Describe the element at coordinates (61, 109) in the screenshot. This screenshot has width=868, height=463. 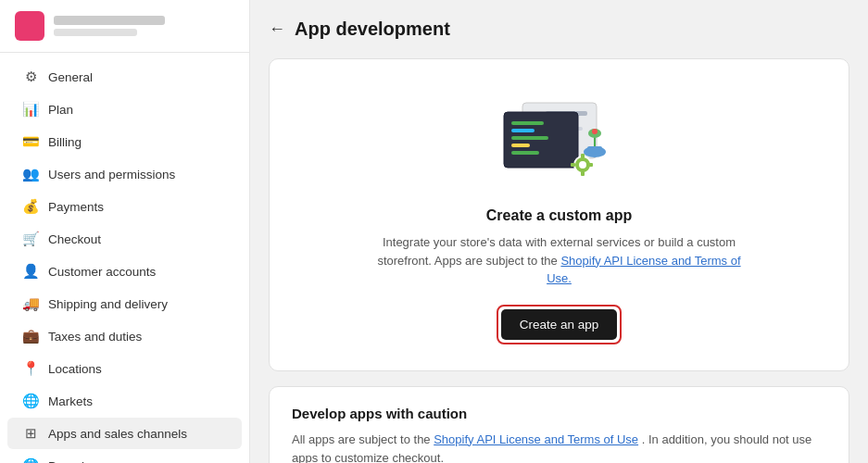
I see `sidebar-item-label: Plan` at that location.